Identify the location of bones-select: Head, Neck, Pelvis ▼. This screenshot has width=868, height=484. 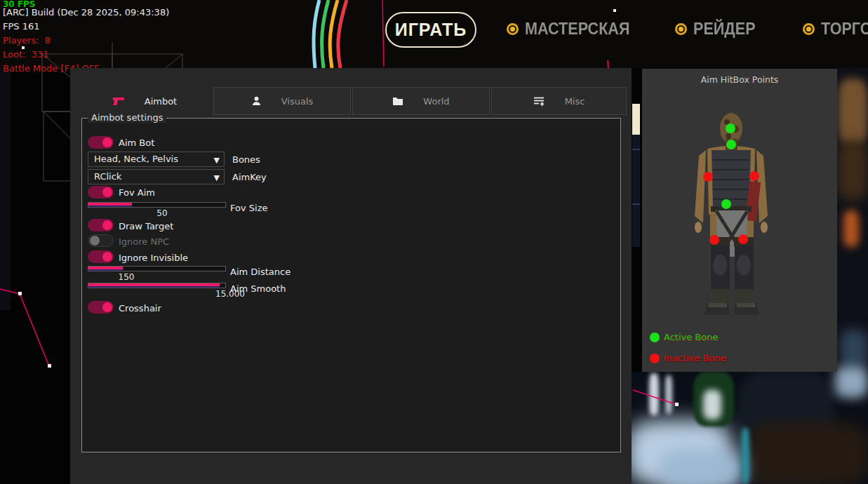
(156, 159).